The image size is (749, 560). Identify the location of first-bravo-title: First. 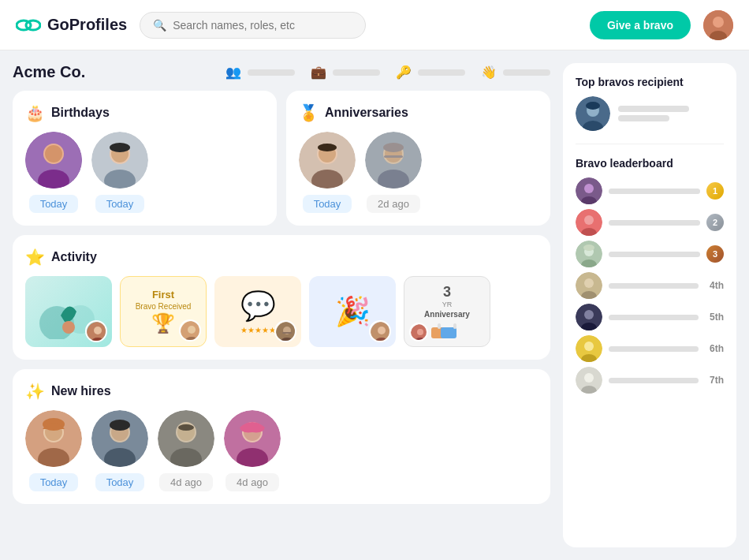
(163, 295).